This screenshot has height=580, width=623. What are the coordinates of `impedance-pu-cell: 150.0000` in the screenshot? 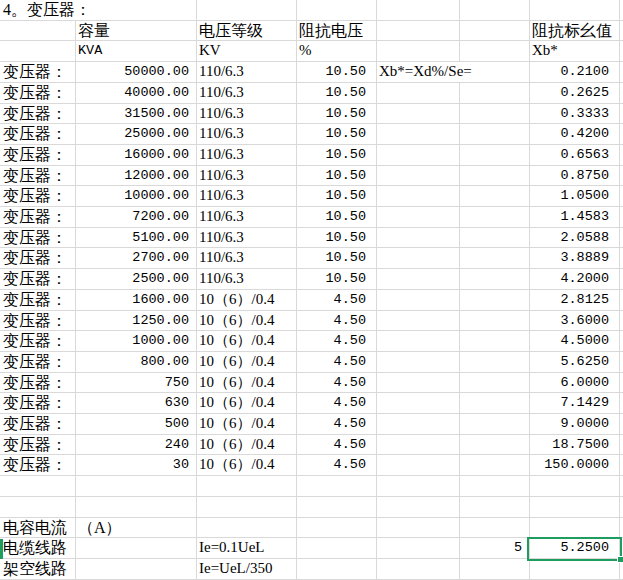 It's located at (575, 466).